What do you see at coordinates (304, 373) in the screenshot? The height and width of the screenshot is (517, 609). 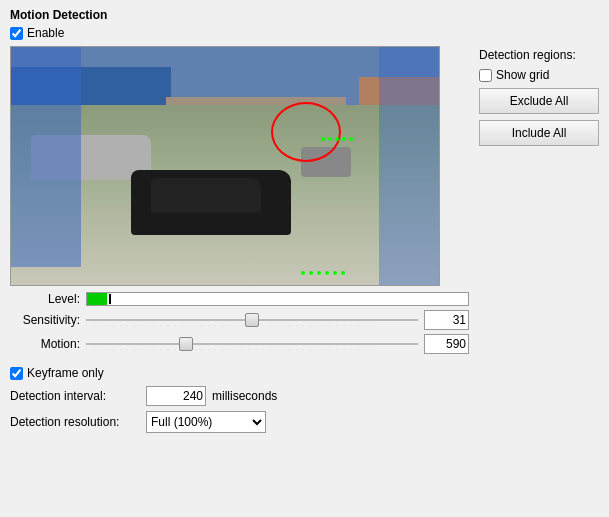 I see `keyframe-row: Keyframe only` at bounding box center [304, 373].